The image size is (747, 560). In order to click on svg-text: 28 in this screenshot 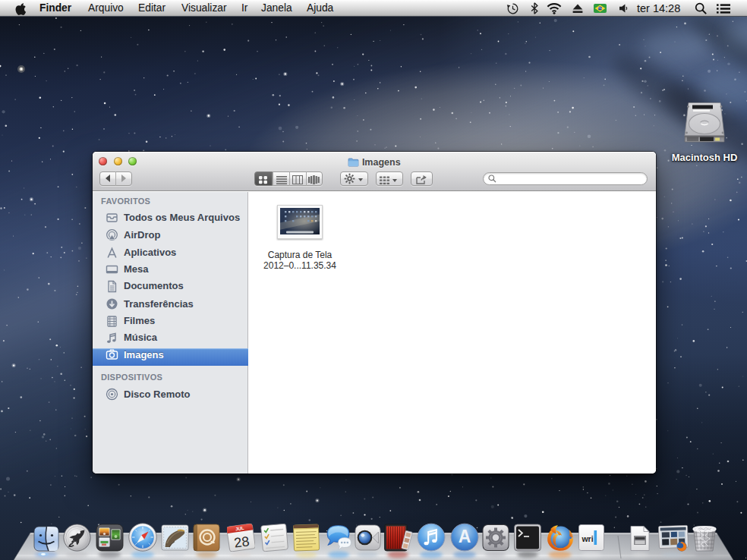, I will do `click(241, 542)`.